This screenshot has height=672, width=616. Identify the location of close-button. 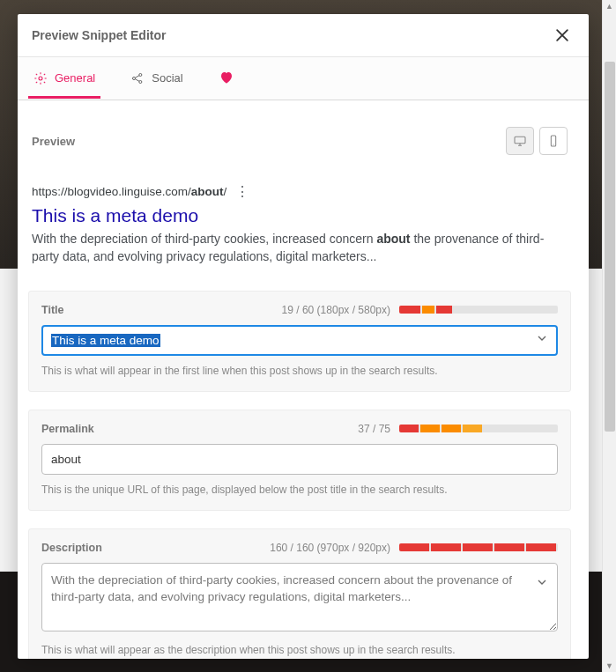
(562, 35).